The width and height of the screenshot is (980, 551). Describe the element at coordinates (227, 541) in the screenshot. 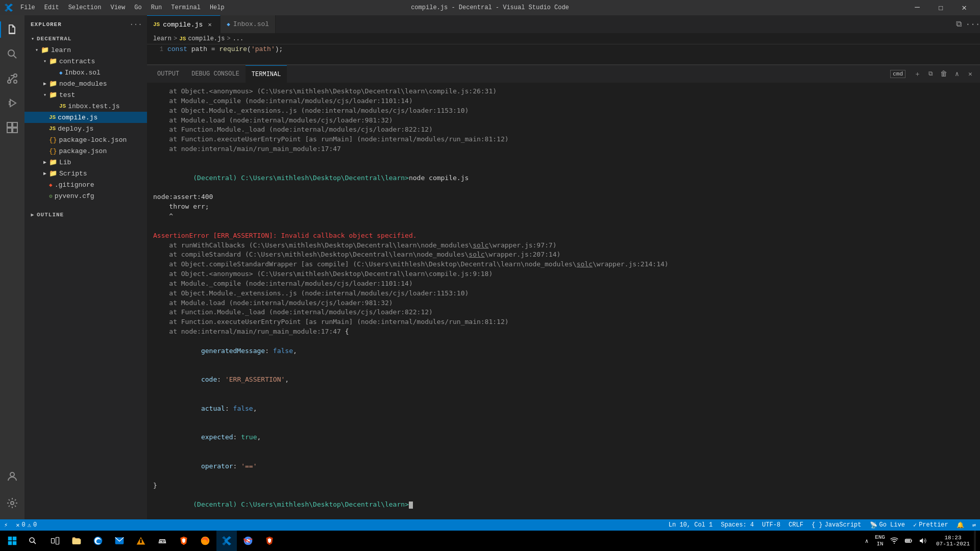

I see `vscode-taskbar` at that location.